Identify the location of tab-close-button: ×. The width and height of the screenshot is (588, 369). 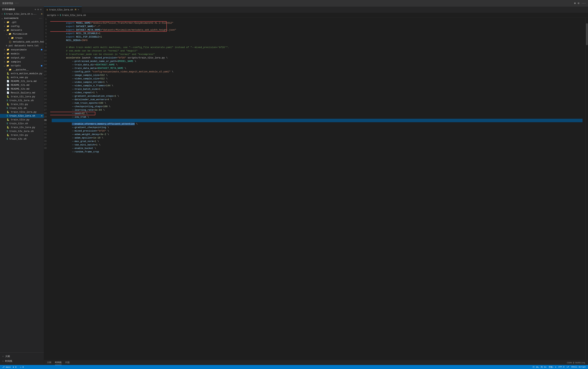
(78, 10).